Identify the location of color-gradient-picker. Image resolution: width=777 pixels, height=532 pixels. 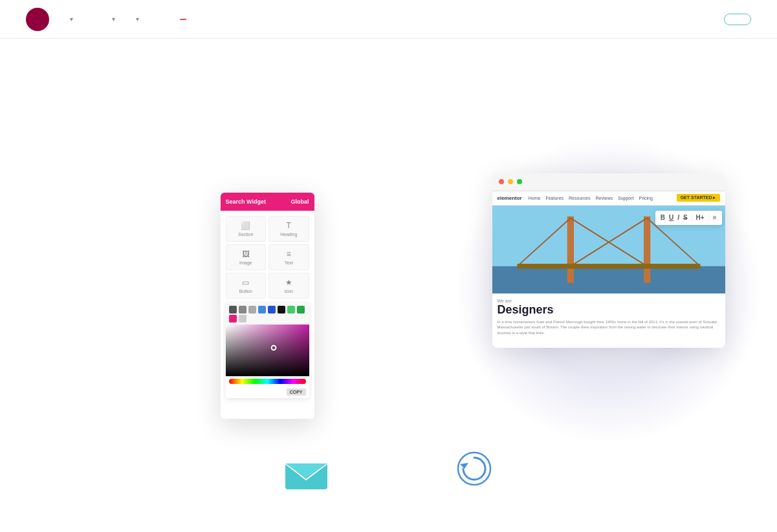
(268, 350).